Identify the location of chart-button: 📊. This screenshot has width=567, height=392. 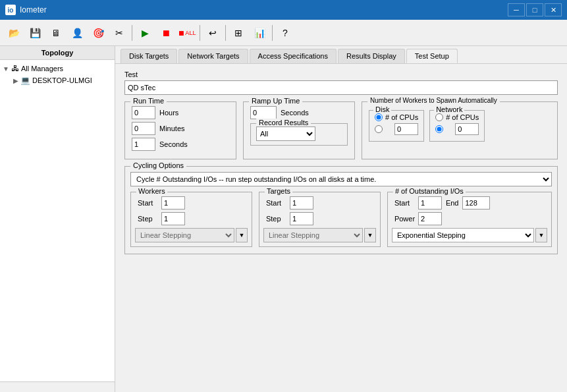
(259, 33).